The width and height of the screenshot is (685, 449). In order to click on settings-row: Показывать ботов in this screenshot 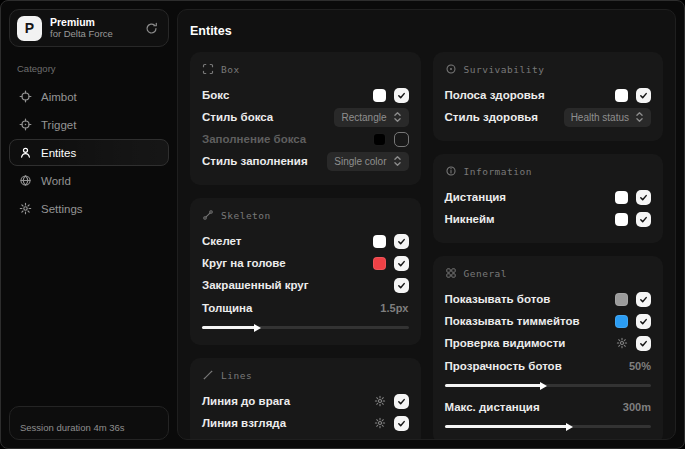, I will do `click(548, 299)`.